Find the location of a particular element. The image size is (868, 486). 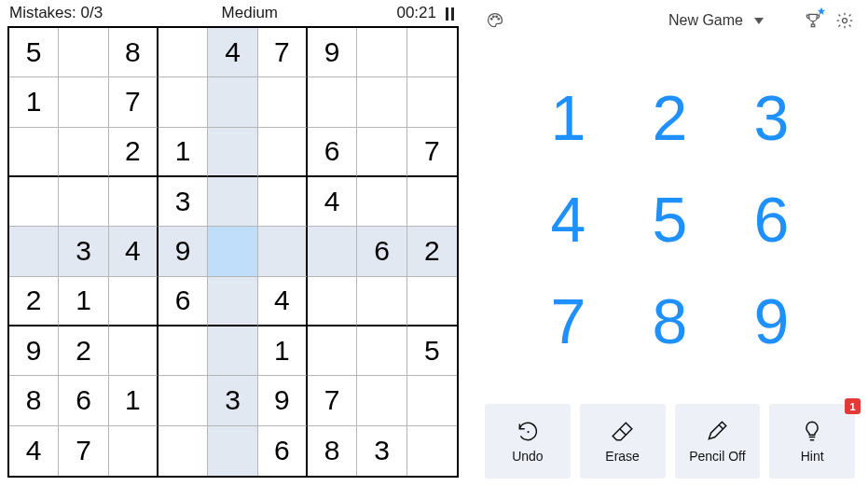

cell-r8-c1: 7 is located at coordinates (84, 451).